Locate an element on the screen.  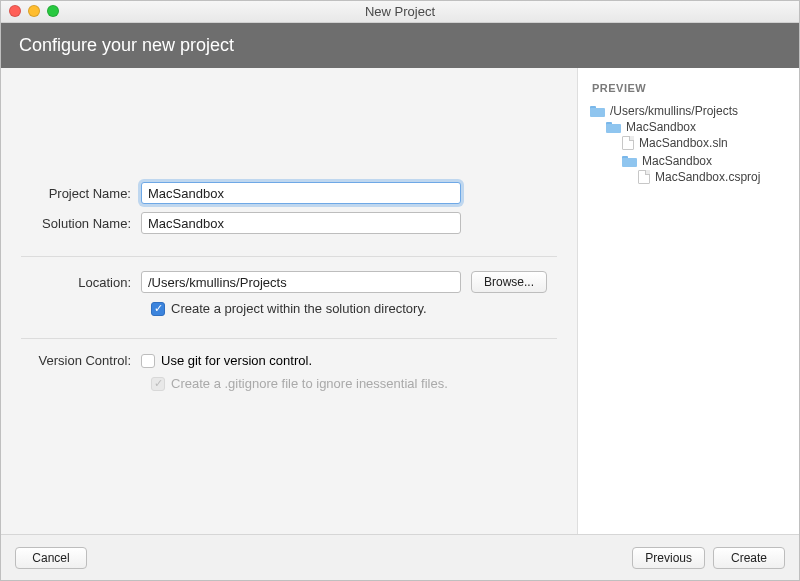
tree-project-folder-label: MacSandbox is located at coordinates (677, 161).